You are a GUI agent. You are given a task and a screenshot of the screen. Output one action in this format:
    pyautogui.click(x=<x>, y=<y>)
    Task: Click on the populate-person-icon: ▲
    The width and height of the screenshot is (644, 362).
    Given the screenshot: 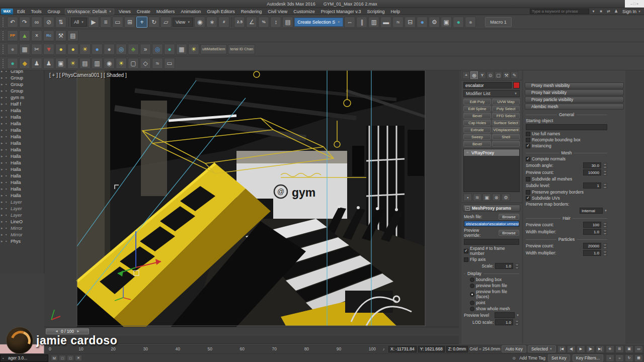 What is the action you would take?
    pyautogui.click(x=25, y=36)
    